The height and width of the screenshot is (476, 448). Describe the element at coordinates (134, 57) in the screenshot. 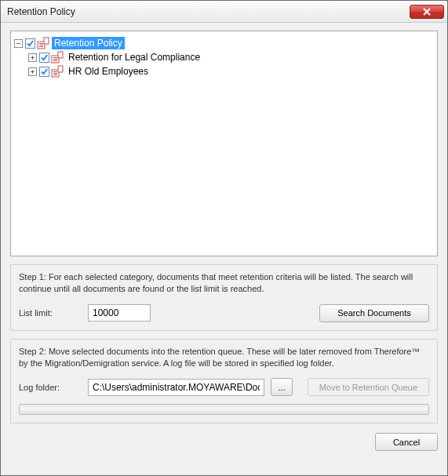

I see `tree-node-label: Retention for Legal Compliance` at that location.